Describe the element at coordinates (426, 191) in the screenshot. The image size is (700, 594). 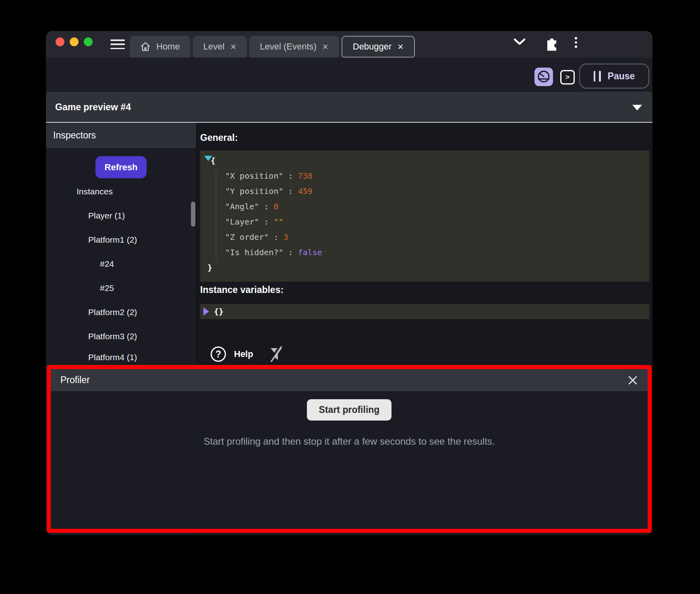
I see `json-line-y-position: "Y position" : 459` at that location.